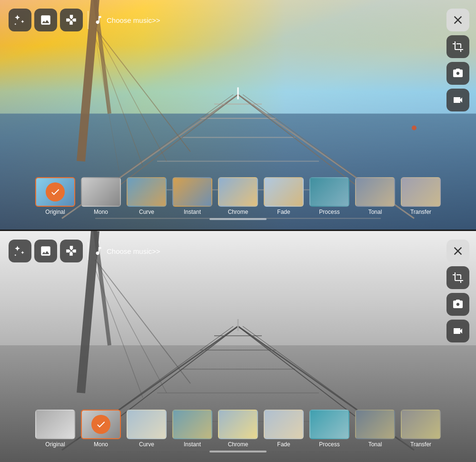 This screenshot has width=476, height=462. I want to click on filter-process-bottom: Process, so click(329, 429).